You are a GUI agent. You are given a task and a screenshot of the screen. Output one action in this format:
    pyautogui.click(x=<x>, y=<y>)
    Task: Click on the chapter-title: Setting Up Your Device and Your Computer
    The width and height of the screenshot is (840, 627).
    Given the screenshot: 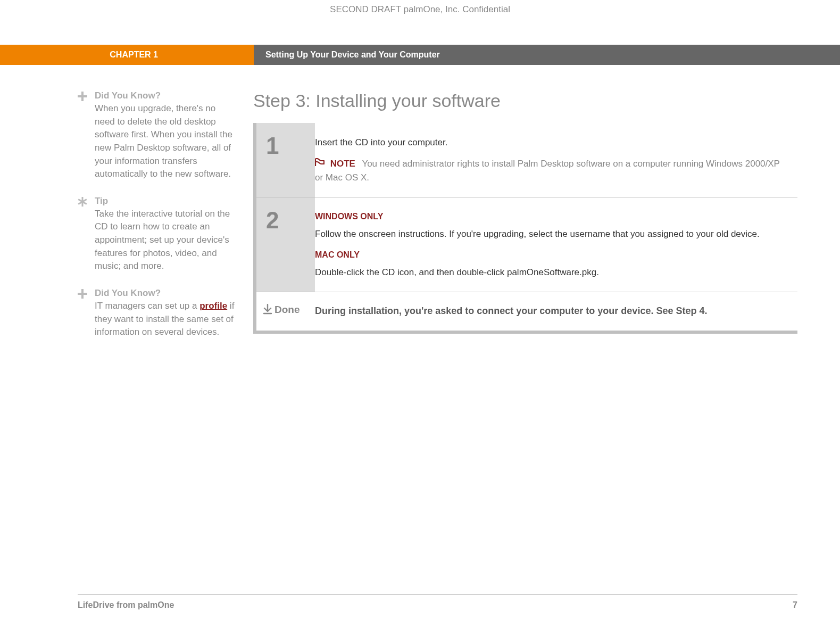 What is the action you would take?
    pyautogui.click(x=547, y=55)
    